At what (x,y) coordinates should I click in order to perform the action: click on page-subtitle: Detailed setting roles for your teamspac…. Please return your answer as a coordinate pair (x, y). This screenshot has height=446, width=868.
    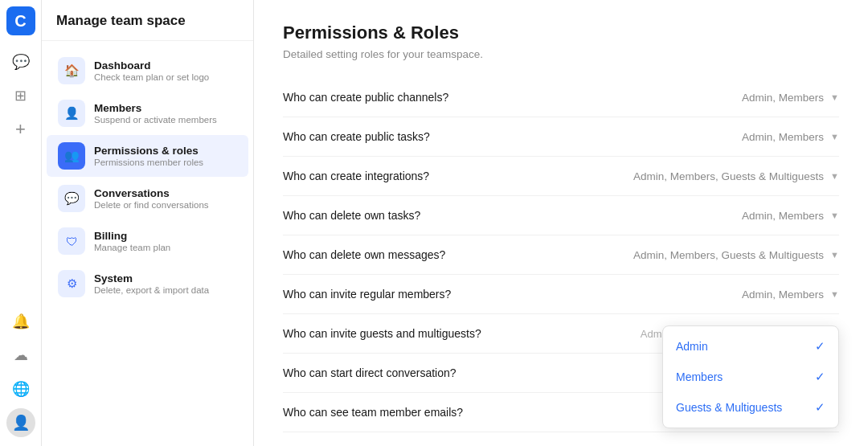
    Looking at the image, I should click on (561, 55).